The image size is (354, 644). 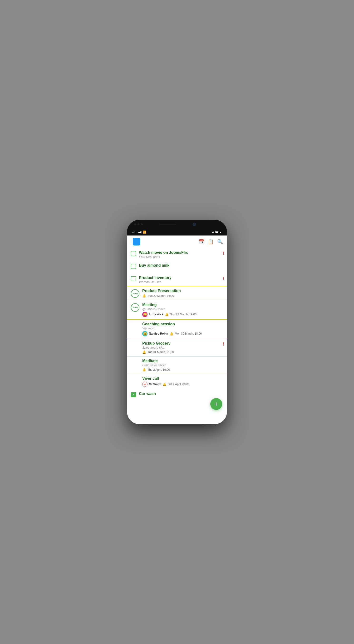 I want to click on add-task-button: +, so click(x=216, y=404).